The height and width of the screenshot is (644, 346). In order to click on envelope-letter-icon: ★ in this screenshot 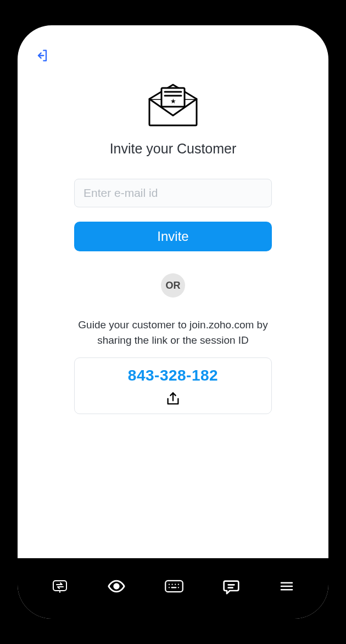, I will do `click(173, 106)`.